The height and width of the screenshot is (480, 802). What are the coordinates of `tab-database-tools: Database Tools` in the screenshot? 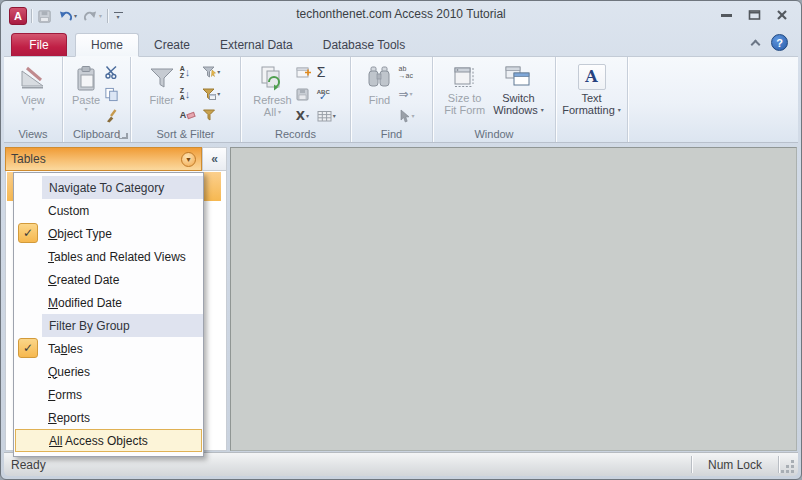 It's located at (364, 44).